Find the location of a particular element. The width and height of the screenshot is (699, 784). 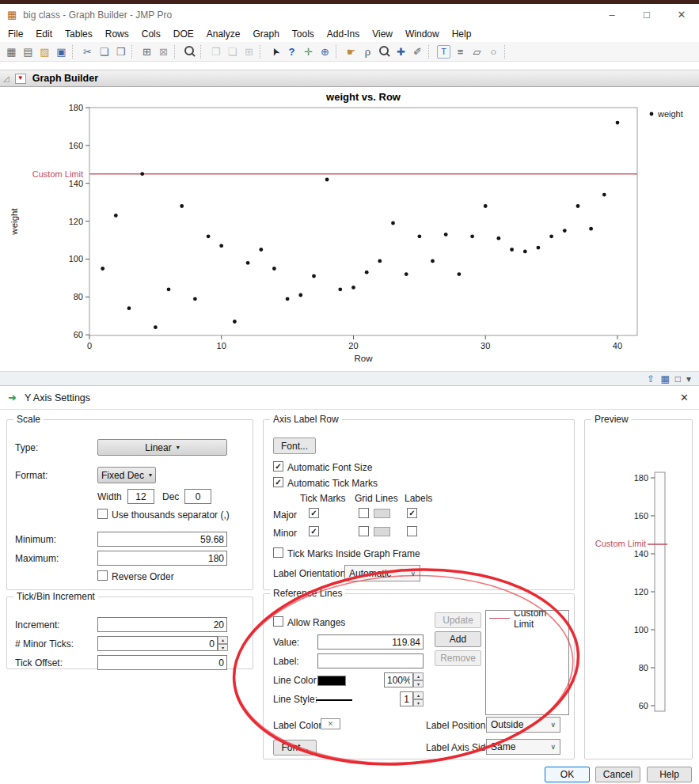

search-icon is located at coordinates (190, 52).